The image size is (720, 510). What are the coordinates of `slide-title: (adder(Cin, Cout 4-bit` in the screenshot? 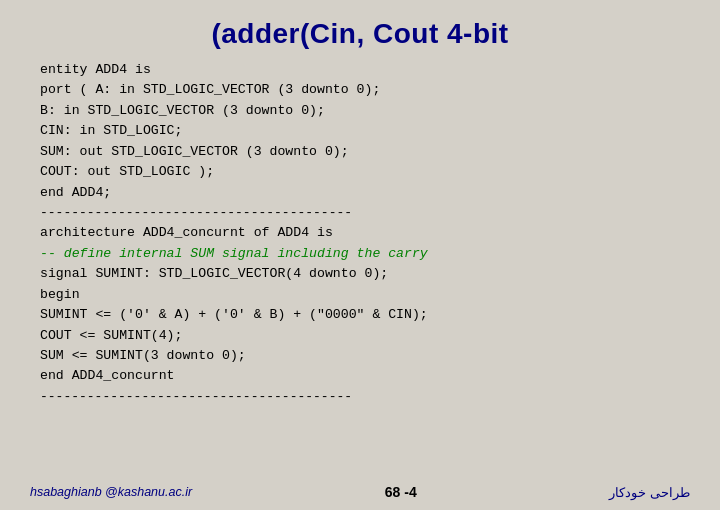 It's located at (360, 30).